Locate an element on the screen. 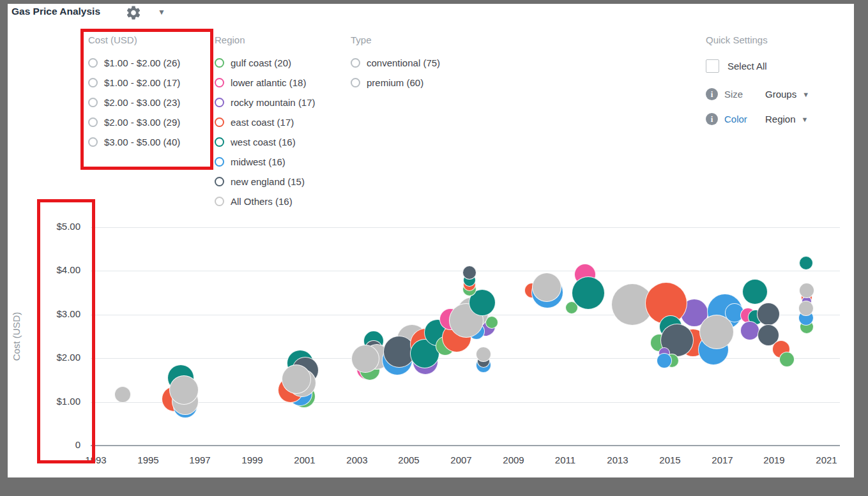 The height and width of the screenshot is (496, 868). y-axis-title: Cost (USD) is located at coordinates (17, 336).